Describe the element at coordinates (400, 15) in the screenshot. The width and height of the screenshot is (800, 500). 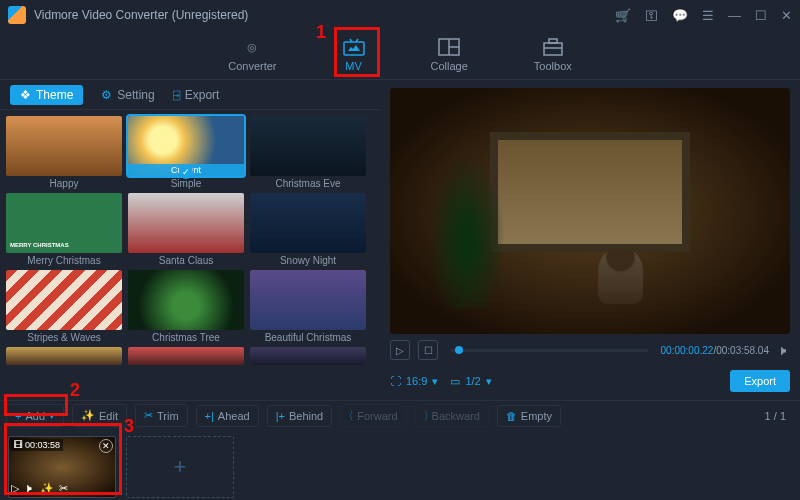
I see `titlebar: Vidmore Video Converter (Unregistered) 🛒…` at that location.